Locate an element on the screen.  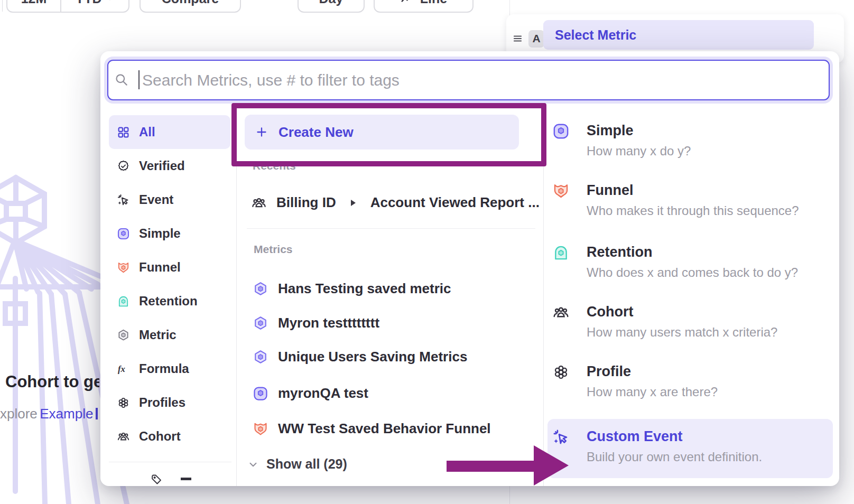
sidebar-item-label: Cohort is located at coordinates (160, 436).